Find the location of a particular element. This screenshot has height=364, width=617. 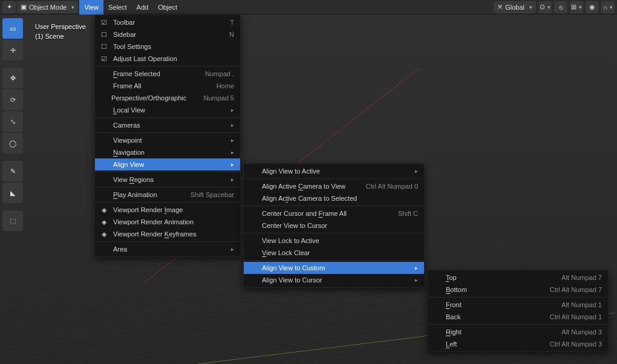

menu-item-left: LeftCtrl Alt Numpad 3 is located at coordinates (518, 344).